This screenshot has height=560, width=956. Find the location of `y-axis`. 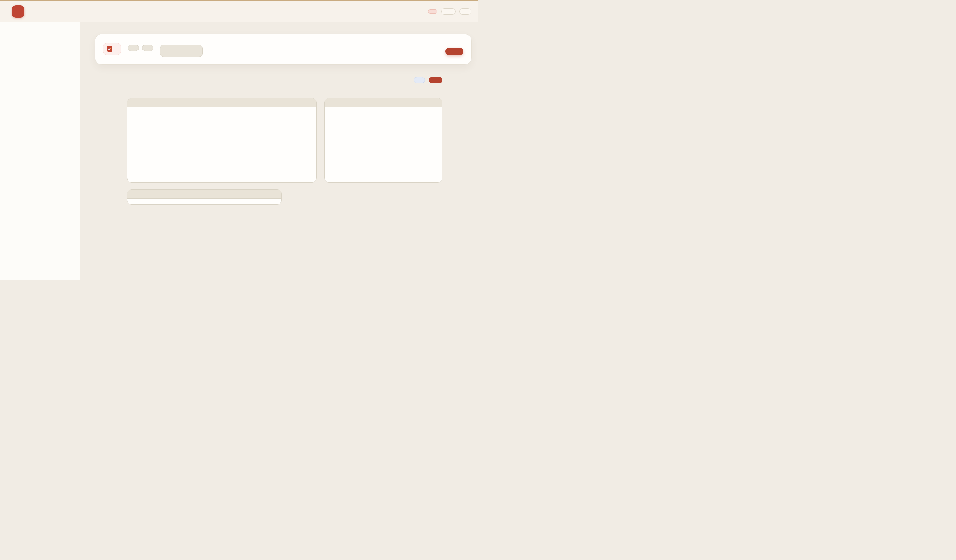

y-axis is located at coordinates (138, 135).